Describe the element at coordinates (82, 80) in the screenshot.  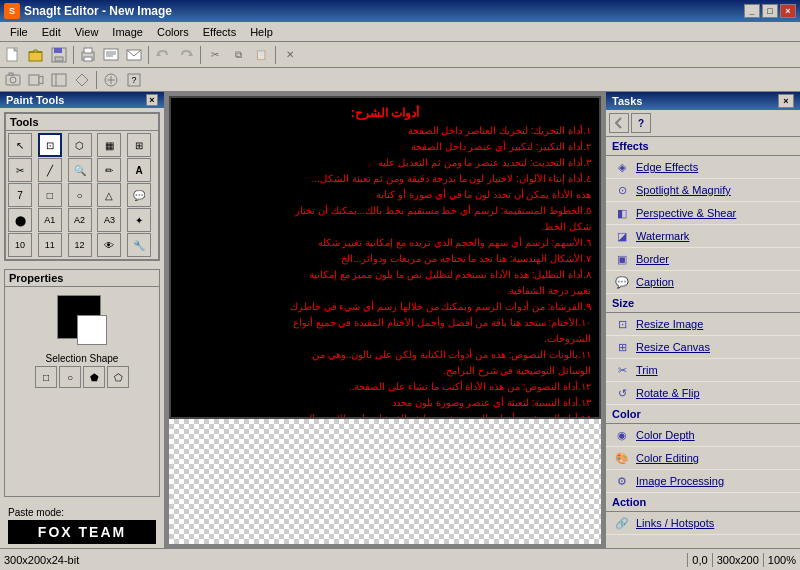
I see `tool4` at that location.